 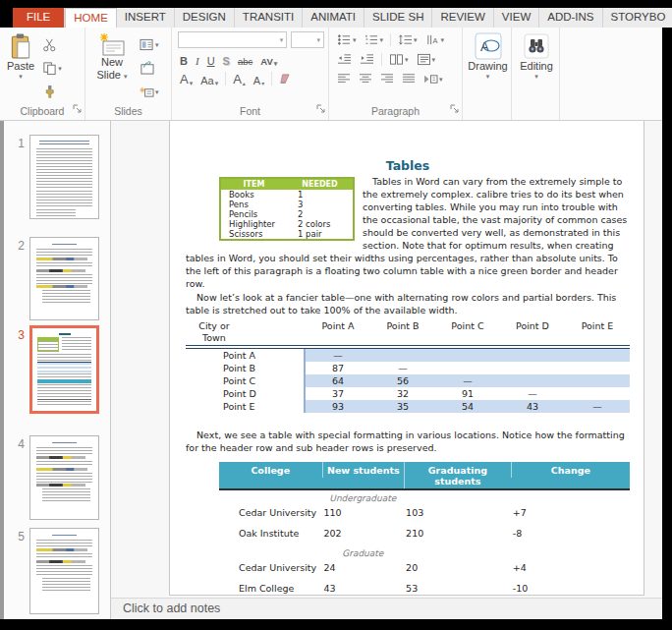 What do you see at coordinates (21, 69) in the screenshot?
I see `paste-button: Paste ▾` at bounding box center [21, 69].